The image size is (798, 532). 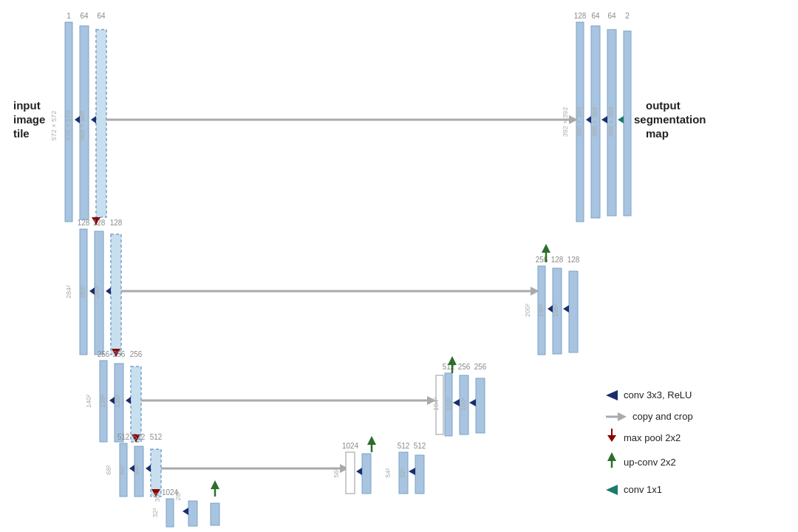 I want to click on copy-crop-arrow-l3-head, so click(x=432, y=400).